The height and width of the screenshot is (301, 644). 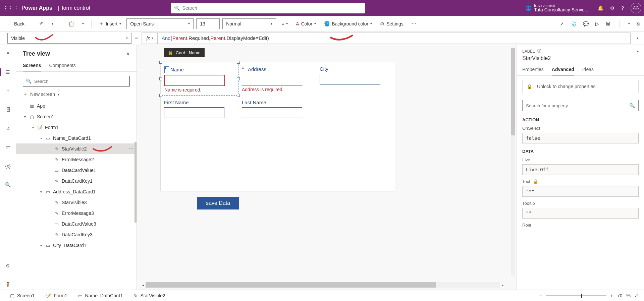 I want to click on font-name-select: Open Sans▾, so click(x=160, y=24).